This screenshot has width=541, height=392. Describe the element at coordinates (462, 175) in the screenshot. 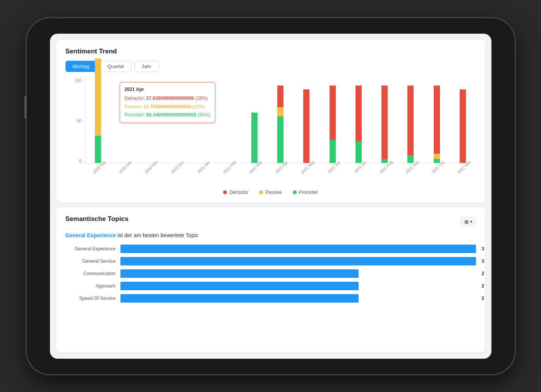

I see `x-label-item: 2021 Nov` at that location.